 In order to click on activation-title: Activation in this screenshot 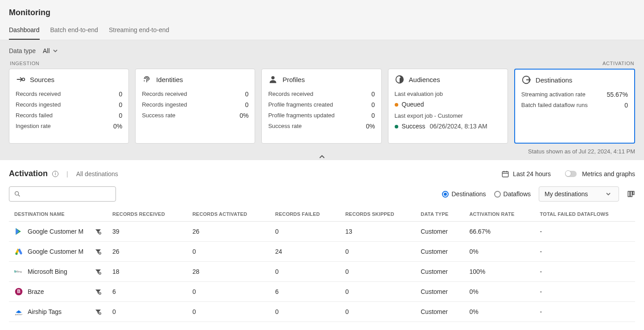, I will do `click(29, 174)`.